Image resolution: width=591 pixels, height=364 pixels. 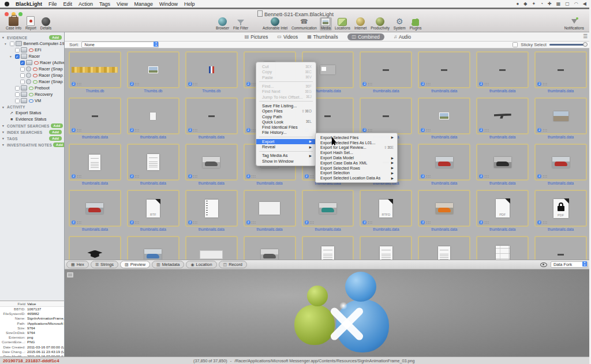 I want to click on menu-item-export: Export ▶, so click(x=286, y=142).